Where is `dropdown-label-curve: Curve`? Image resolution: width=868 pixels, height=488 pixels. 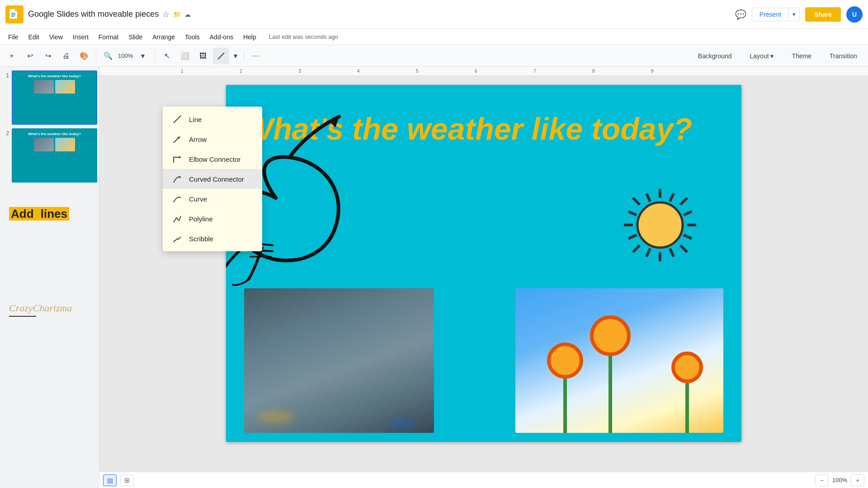
dropdown-label-curve: Curve is located at coordinates (198, 199).